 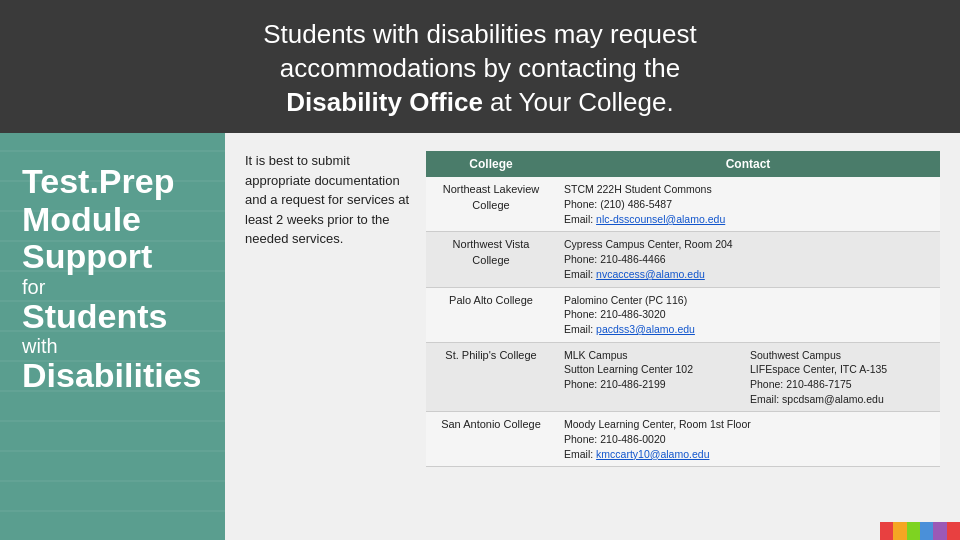 What do you see at coordinates (114, 182) in the screenshot?
I see `sidebar-line-testprep: Test.Prep` at bounding box center [114, 182].